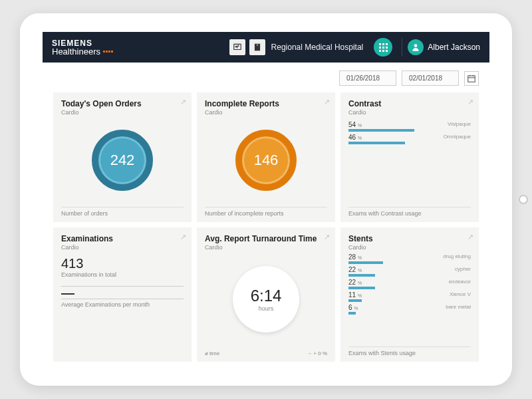  Describe the element at coordinates (410, 128) in the screenshot. I see `contrast-bar-0: 54 %Visipaque` at that location.